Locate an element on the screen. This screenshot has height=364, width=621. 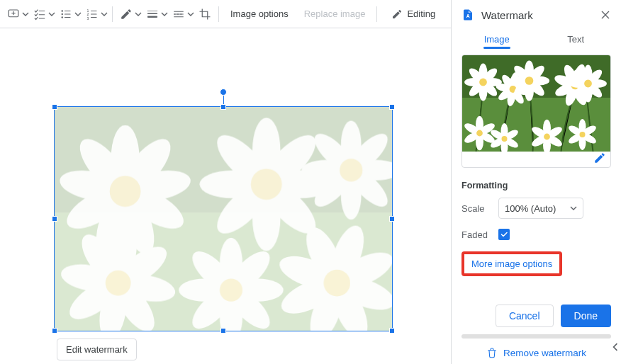
done-button: Done is located at coordinates (586, 316).